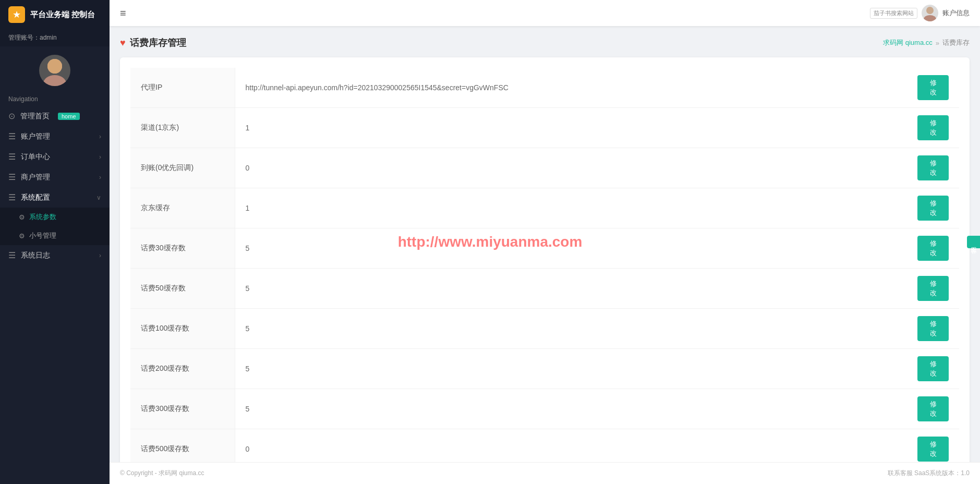  I want to click on config-label-2: 到账(0优先回调), so click(183, 168).